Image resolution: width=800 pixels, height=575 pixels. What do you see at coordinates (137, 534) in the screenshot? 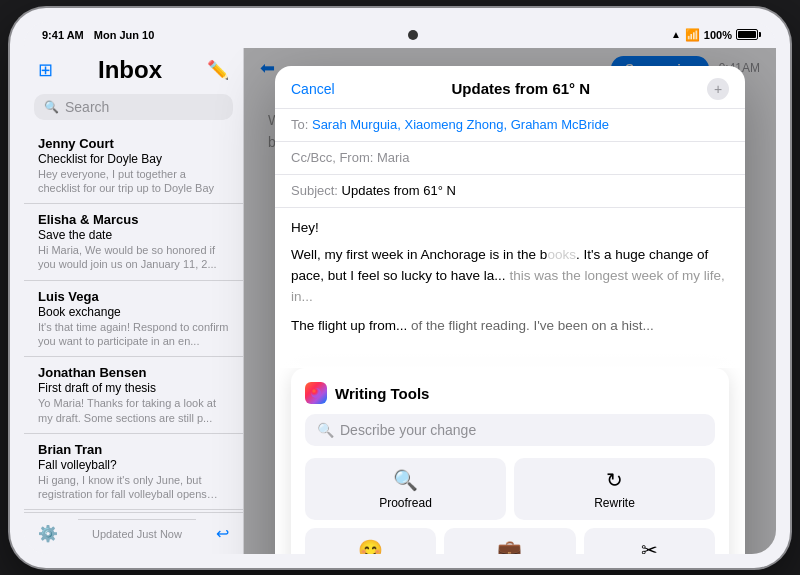
I see `updated-status: Updated Just Now` at bounding box center [137, 534].